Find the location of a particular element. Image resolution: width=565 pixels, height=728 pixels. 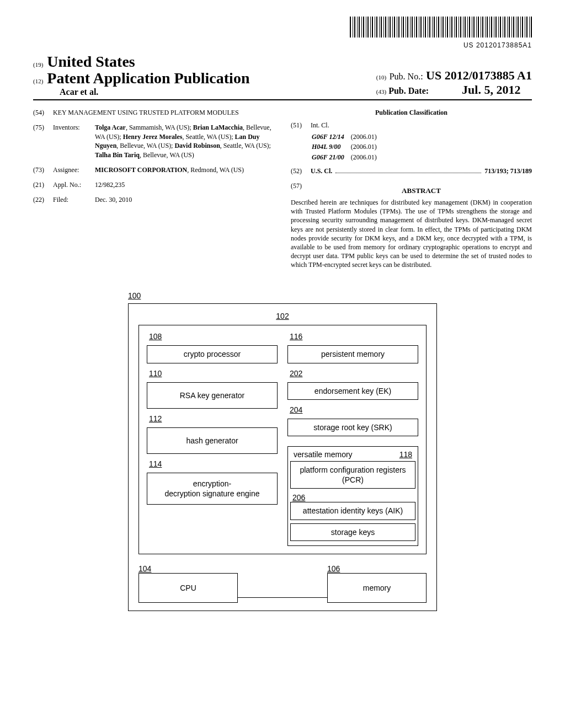

fig-aik: attestation identity keys (AIK) is located at coordinates (353, 511).